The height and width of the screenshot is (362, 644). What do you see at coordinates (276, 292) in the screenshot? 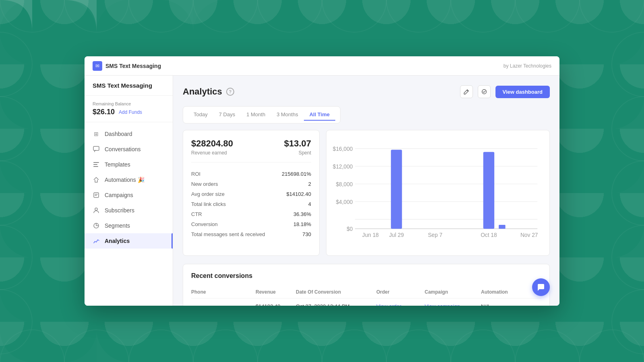
I see `col-revenue: Revenue` at bounding box center [276, 292].